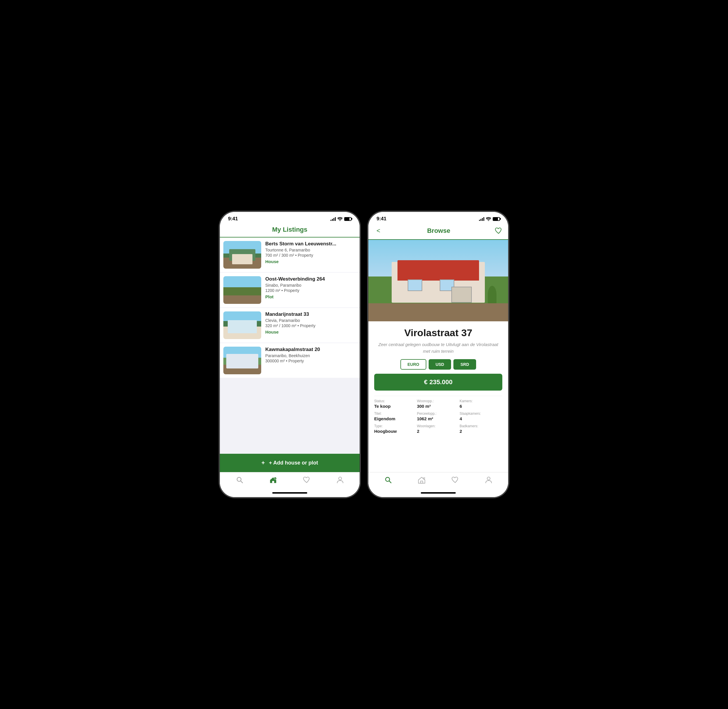 This screenshot has width=728, height=709. I want to click on property-specs: Status: Te koop Woonopp.: 300 m² Kamers:…, so click(438, 416).